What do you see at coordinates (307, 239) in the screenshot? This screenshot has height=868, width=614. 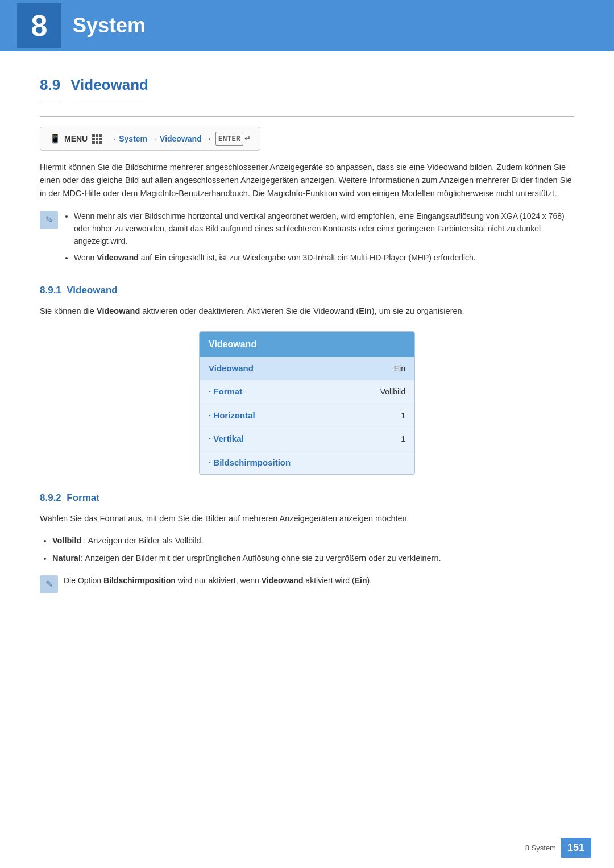 I see `note-box: Wenn mehr als vier Bildschirme horizonta…` at bounding box center [307, 239].